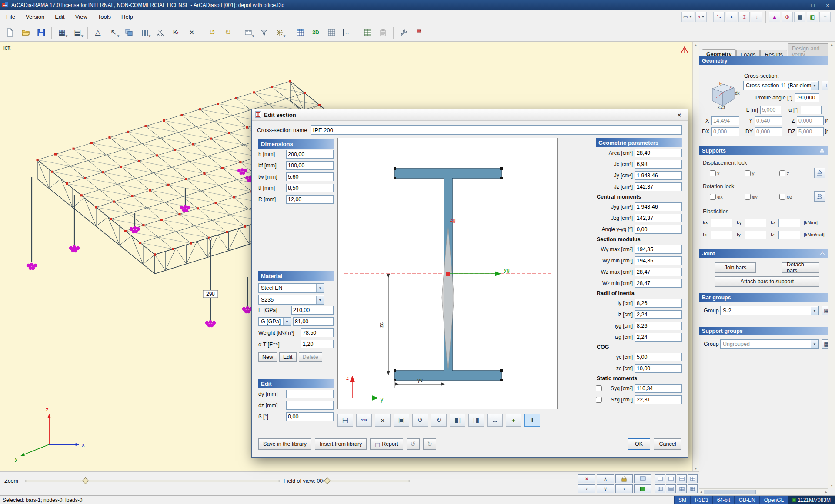 The image size is (835, 504). Describe the element at coordinates (701, 17) in the screenshot. I see `selection-mode-dropdown: ×▼` at that location.